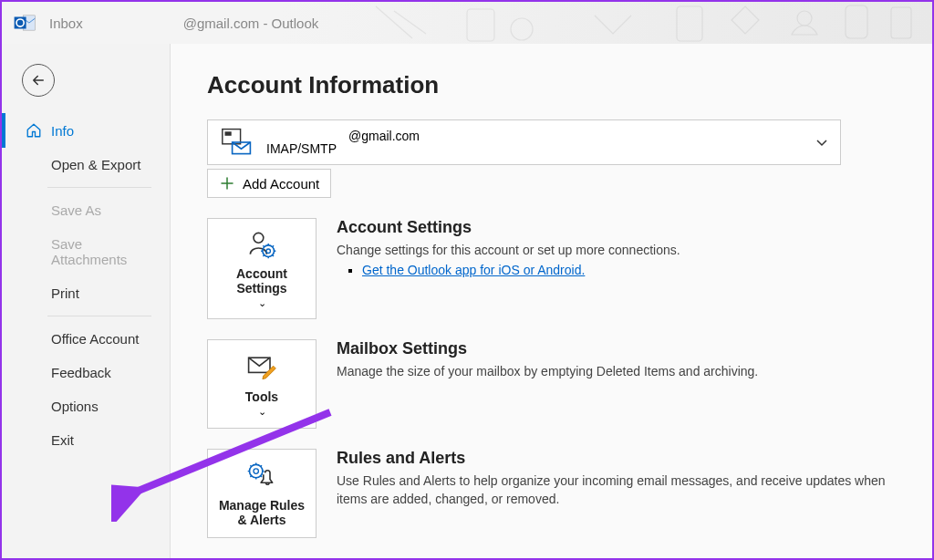 The height and width of the screenshot is (560, 934). Describe the element at coordinates (262, 513) in the screenshot. I see `tile-label: Manage Rules & Alerts` at that location.